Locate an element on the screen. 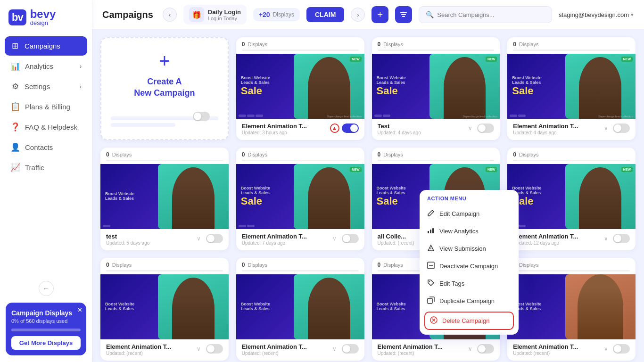  campaign-thumbnail: Boost WebsiteLeads & Sales is located at coordinates (571, 307).